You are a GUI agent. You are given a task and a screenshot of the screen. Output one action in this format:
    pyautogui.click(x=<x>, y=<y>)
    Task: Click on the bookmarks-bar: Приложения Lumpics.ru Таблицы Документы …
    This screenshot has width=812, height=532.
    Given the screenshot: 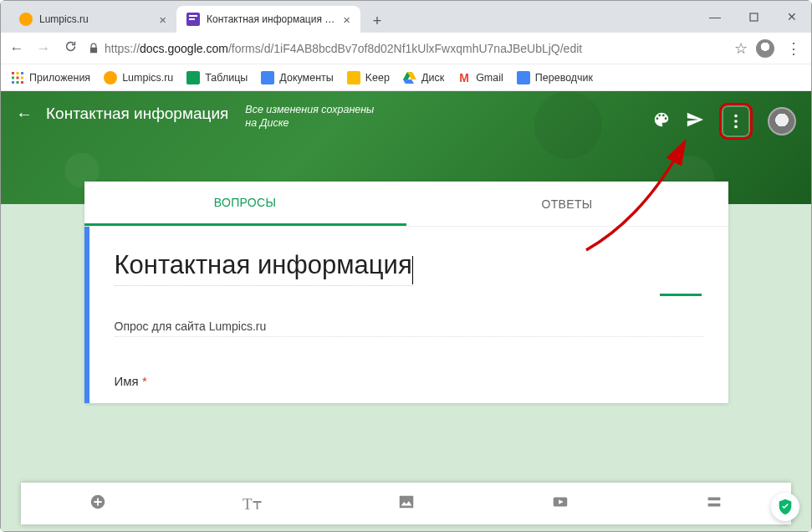 What is the action you would take?
    pyautogui.click(x=406, y=78)
    